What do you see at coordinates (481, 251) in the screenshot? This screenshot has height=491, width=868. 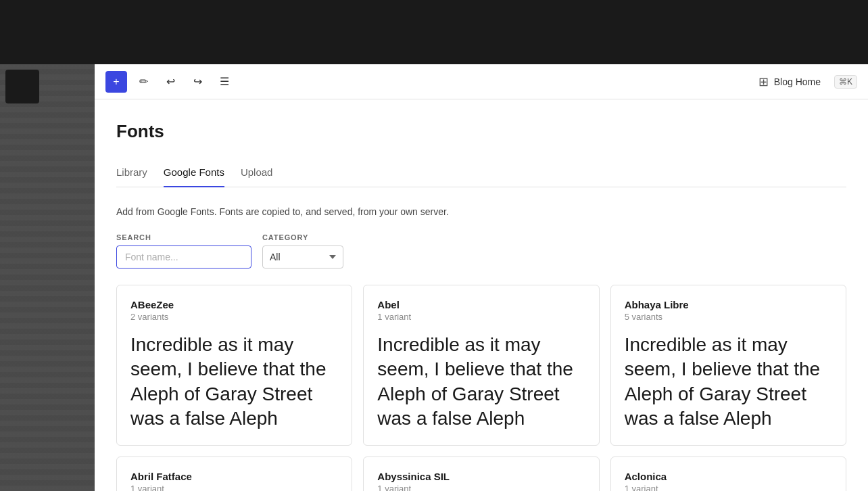 I see `filters-row: SEARCH CATEGORY All Serif Sans Serif Mon…` at bounding box center [481, 251].